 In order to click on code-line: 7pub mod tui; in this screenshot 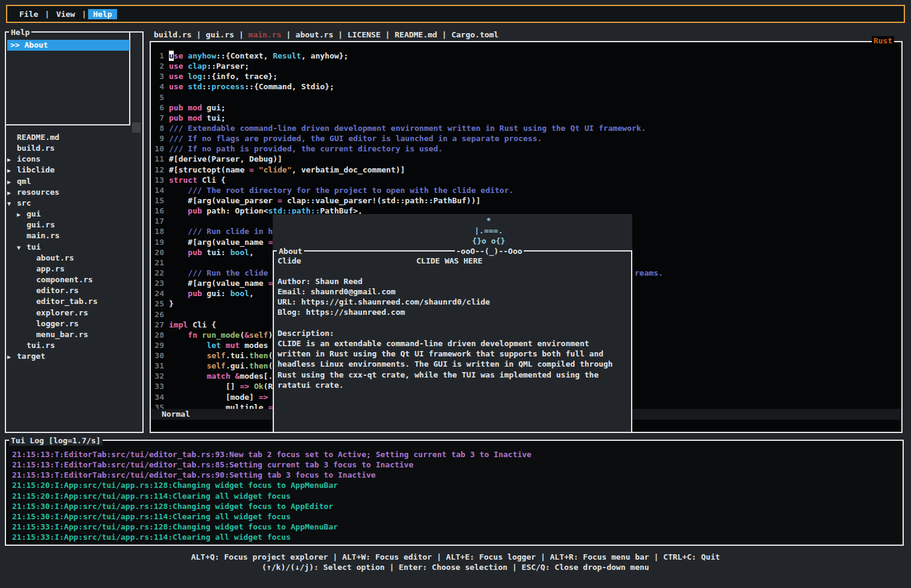, I will do `click(188, 118)`.